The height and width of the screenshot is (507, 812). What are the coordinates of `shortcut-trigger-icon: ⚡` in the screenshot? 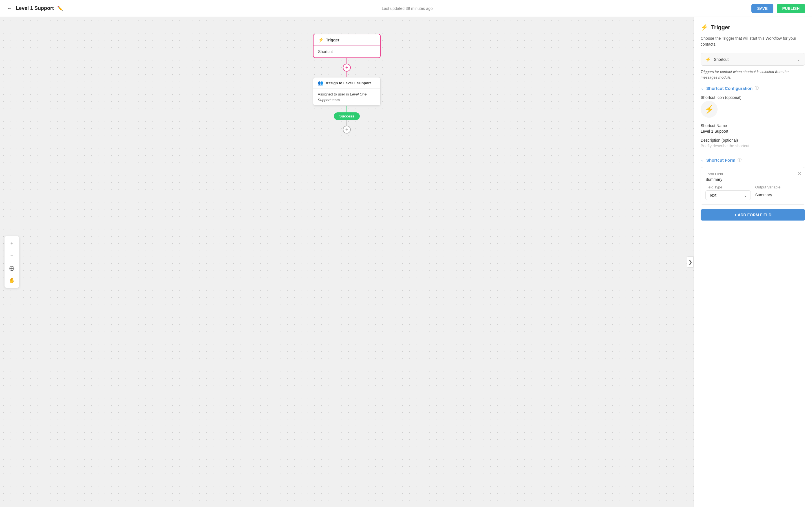 It's located at (708, 59).